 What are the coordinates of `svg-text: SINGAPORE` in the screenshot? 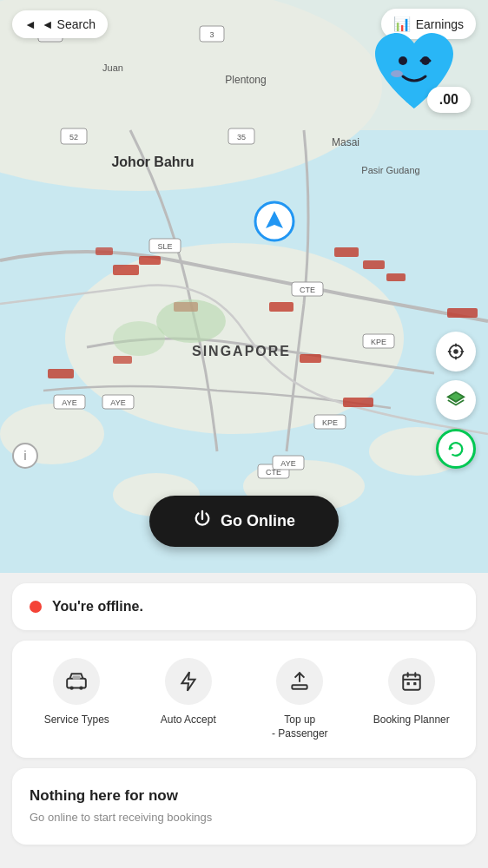 It's located at (241, 351).